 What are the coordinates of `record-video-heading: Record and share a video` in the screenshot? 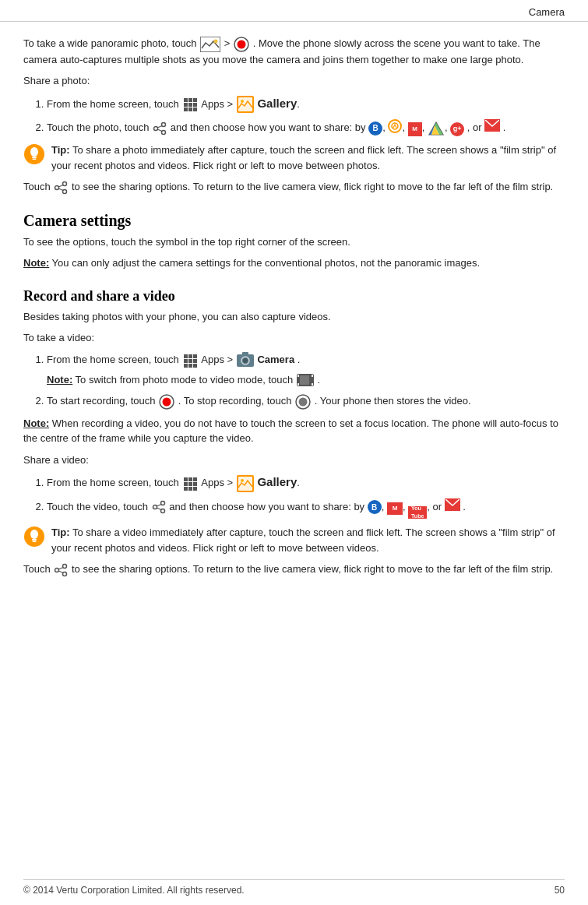 It's located at (294, 296).